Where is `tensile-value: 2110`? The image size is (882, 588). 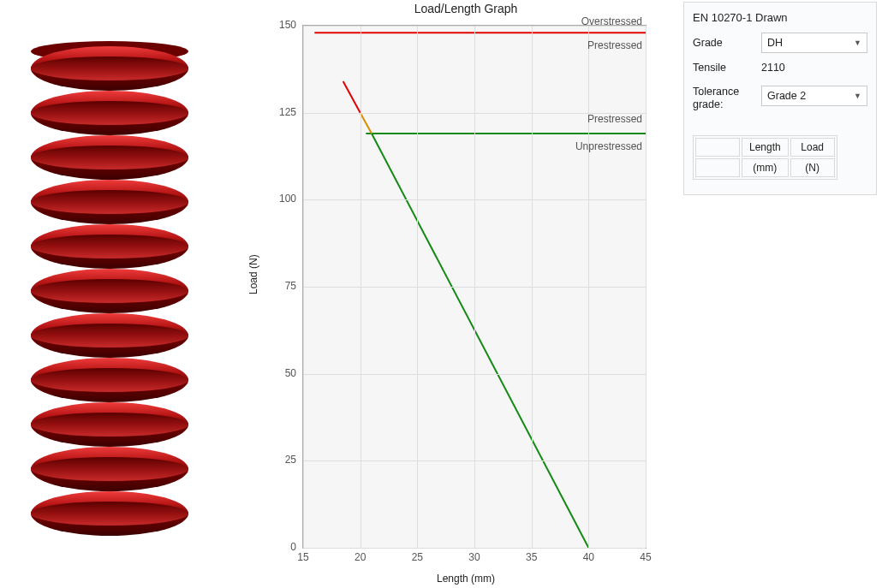
tensile-value: 2110 is located at coordinates (773, 68).